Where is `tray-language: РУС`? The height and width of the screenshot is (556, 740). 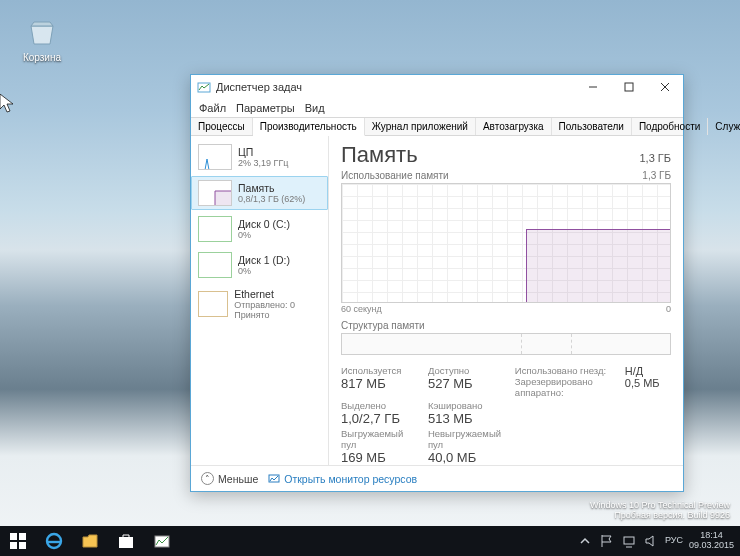
tray-language: РУС is located at coordinates (674, 541).